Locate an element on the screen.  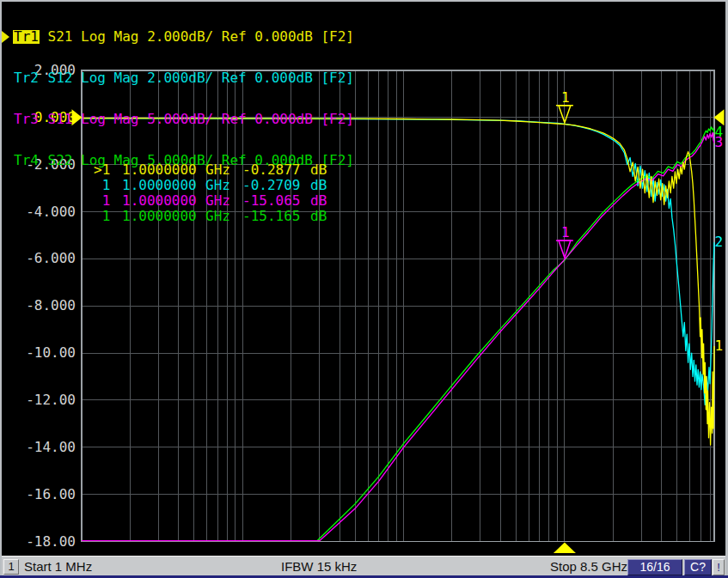
alert-indicator: ! is located at coordinates (719, 567).